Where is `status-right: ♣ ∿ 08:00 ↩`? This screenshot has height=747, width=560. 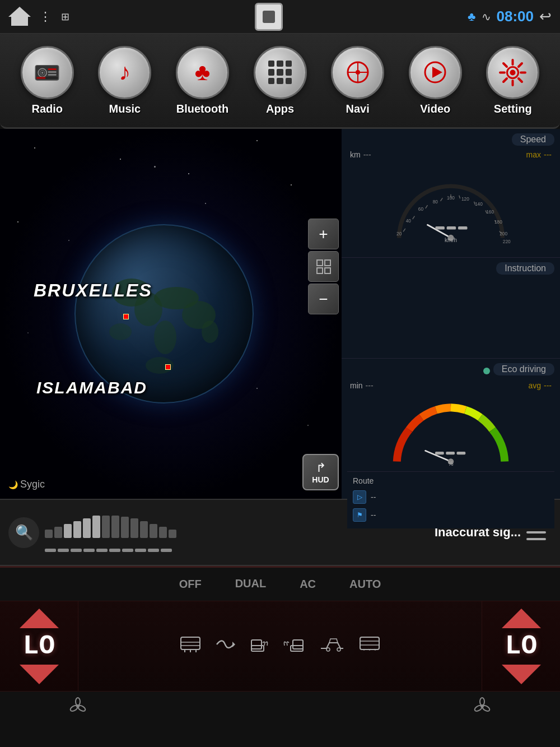
status-right: ♣ ∿ 08:00 ↩ is located at coordinates (510, 17).